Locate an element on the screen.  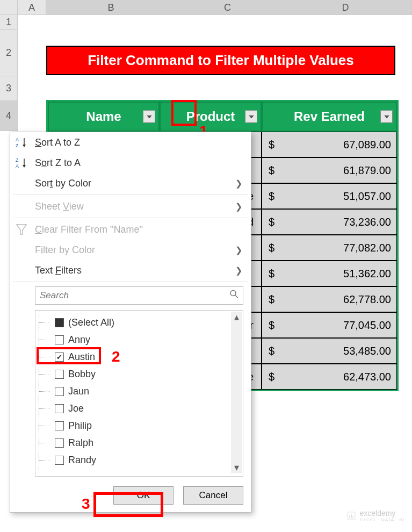
row-header-3: 3 is located at coordinates (9, 89).